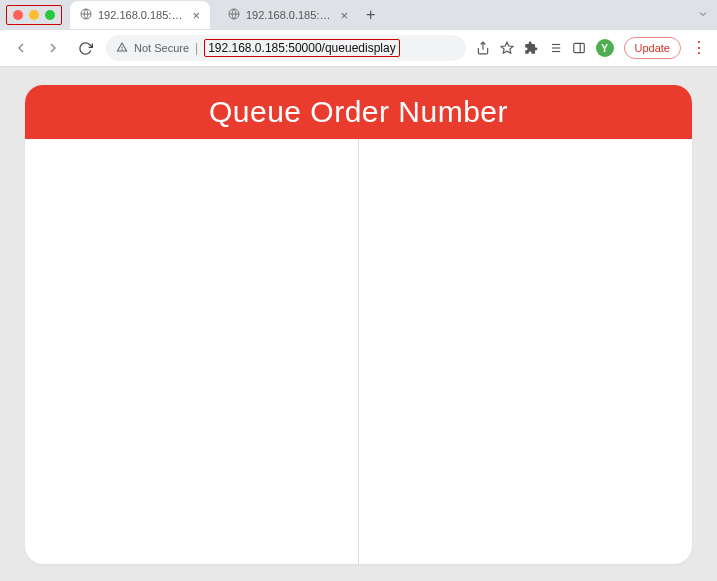 The image size is (717, 581). Describe the element at coordinates (286, 48) in the screenshot. I see `address-input: Not Secure | 192.168.0.185:50000/queuedi…` at that location.